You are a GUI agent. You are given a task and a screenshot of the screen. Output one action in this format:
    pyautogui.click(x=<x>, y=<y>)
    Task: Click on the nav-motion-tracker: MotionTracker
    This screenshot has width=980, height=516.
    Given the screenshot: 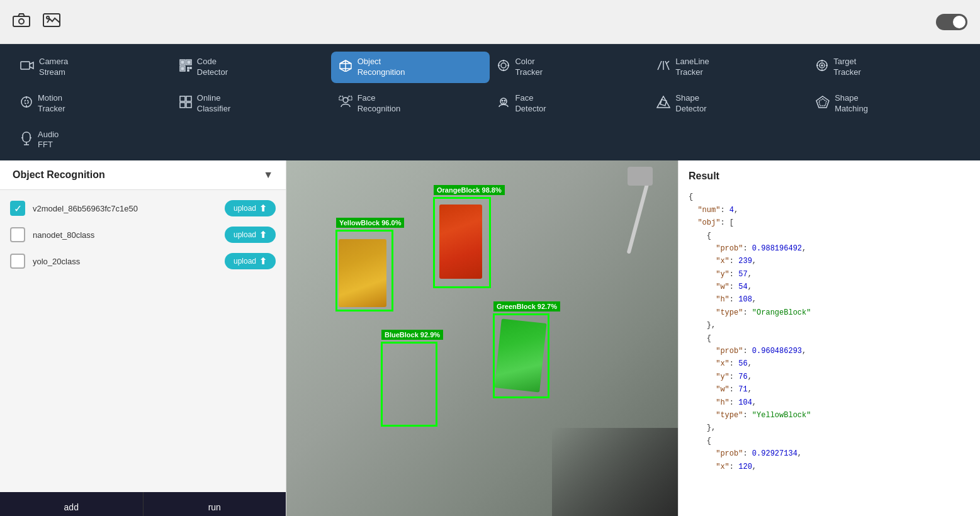 What is the action you would take?
    pyautogui.click(x=92, y=104)
    